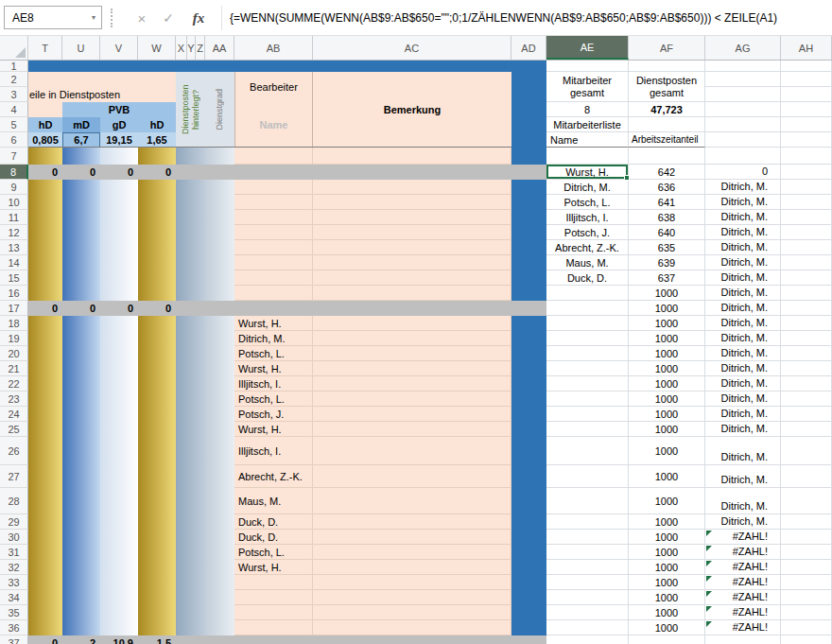  I want to click on cell-AA7, so click(219, 156).